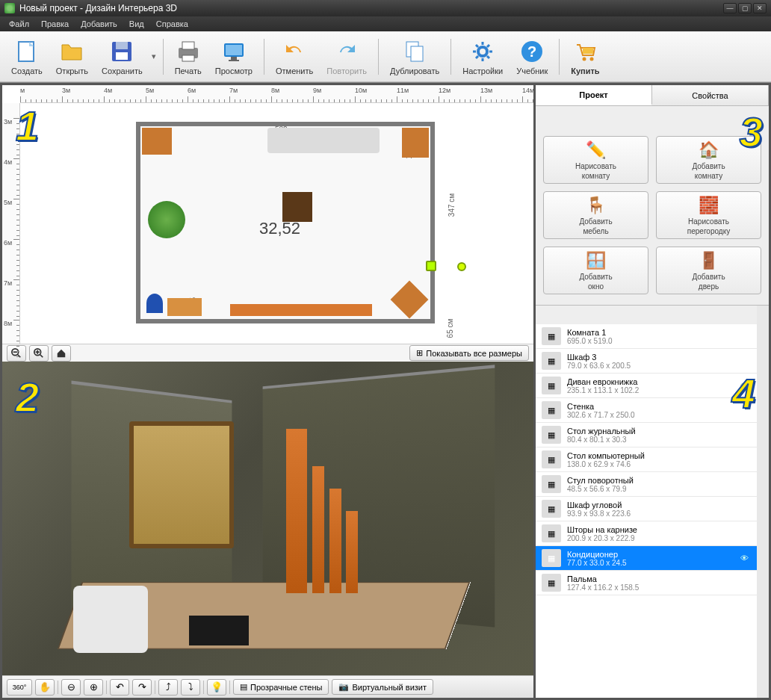 This screenshot has width=771, height=700. I want to click on tilt-down-button: ⤵, so click(191, 687).